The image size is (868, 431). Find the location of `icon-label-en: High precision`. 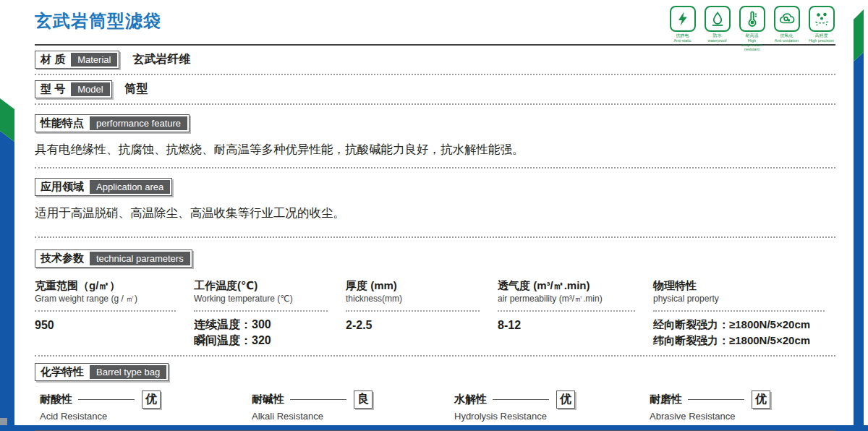

icon-label-en: High precision is located at coordinates (822, 40).